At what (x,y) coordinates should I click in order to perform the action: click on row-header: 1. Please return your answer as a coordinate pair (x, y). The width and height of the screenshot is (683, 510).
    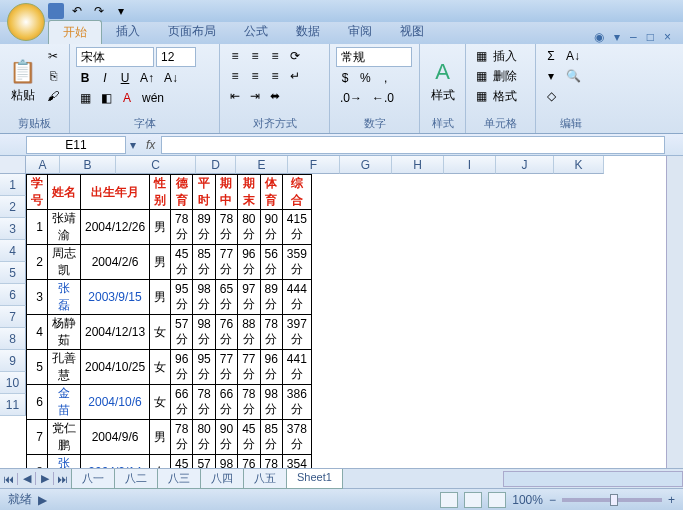
    Looking at the image, I should click on (13, 185).